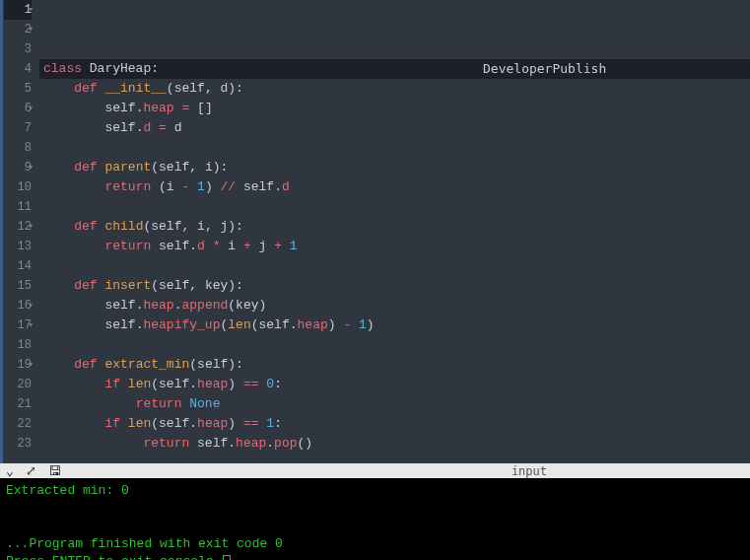 The image size is (750, 560). I want to click on watermark-text: DeveloperPublish, so click(544, 69).